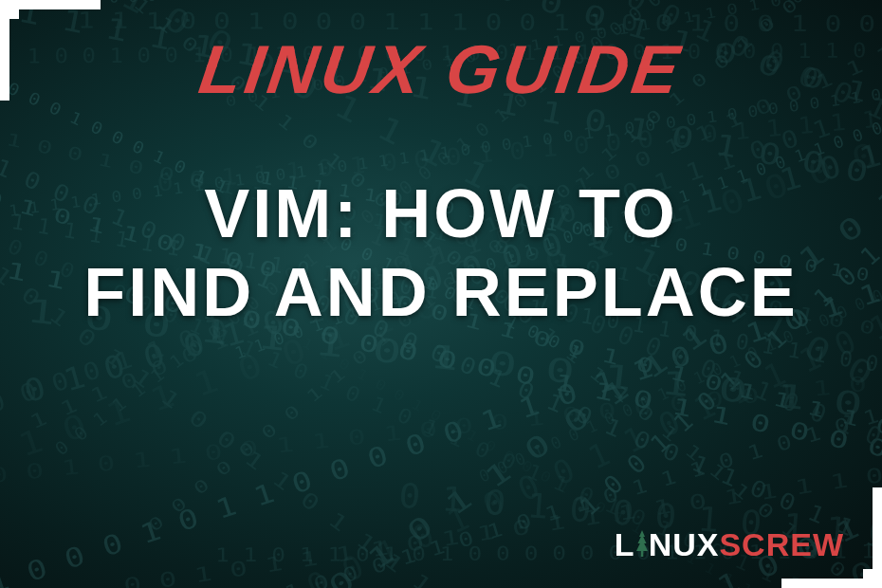 The image size is (882, 588). I want to click on main-title-line-1: VIM: HOW TO, so click(440, 214).